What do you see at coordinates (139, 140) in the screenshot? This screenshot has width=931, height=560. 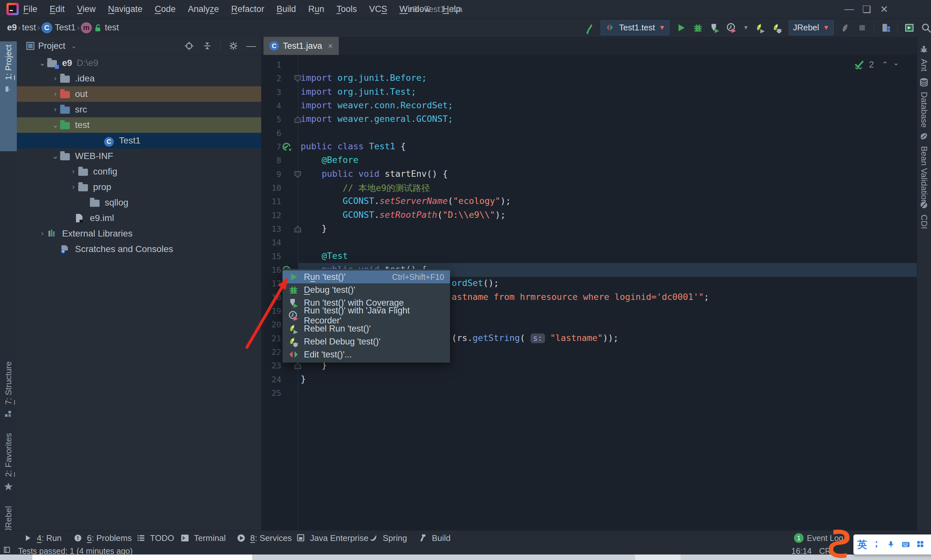 I see `tree-item-test1: CTest1` at bounding box center [139, 140].